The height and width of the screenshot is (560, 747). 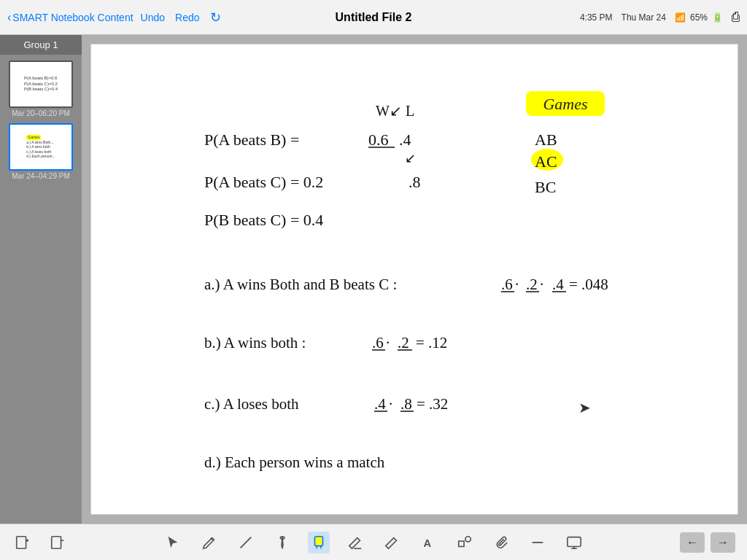 I want to click on status-icons: 📶 65% 🔋, so click(x=699, y=18).